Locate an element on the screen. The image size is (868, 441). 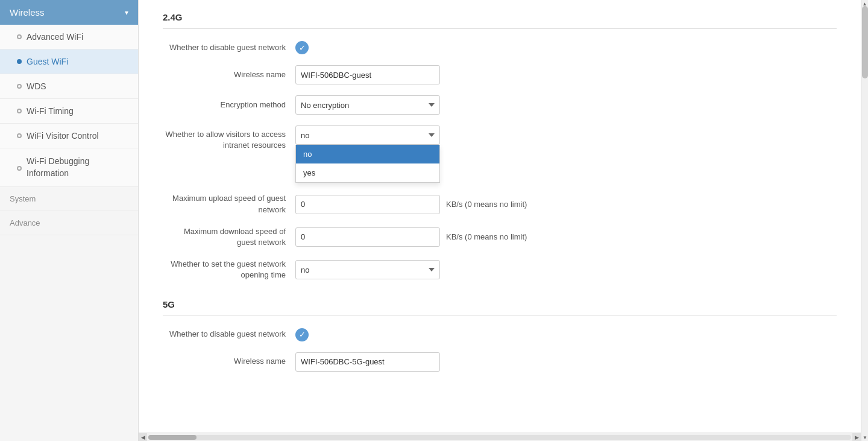
sidebar-item-label: Advanced WiFi is located at coordinates (55, 37).